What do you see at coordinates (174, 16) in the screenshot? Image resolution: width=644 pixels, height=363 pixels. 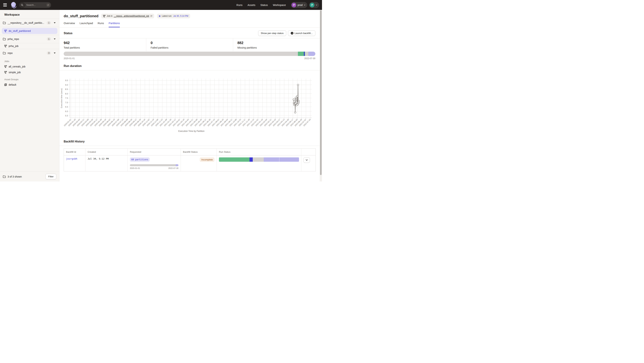 I see `latest-run-pill: Latest run: Jul 30, 5:14 PM` at bounding box center [174, 16].